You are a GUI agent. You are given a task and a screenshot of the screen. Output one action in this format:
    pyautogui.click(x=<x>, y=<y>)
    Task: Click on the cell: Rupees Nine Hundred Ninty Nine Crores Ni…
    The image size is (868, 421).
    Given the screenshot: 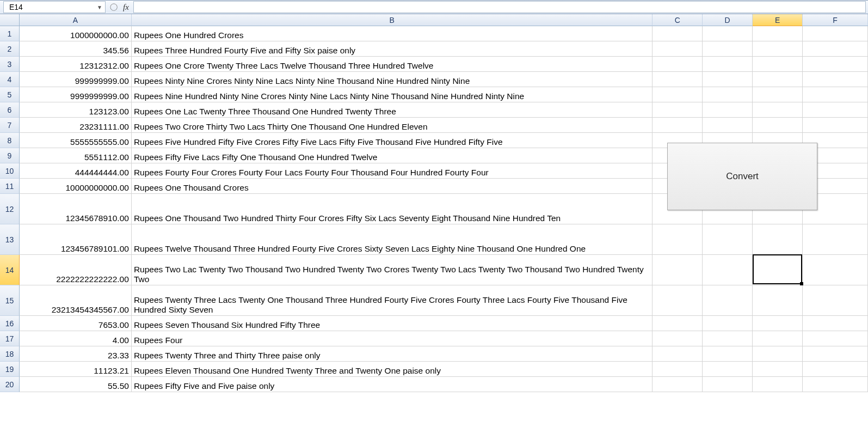 What is the action you would take?
    pyautogui.click(x=392, y=95)
    